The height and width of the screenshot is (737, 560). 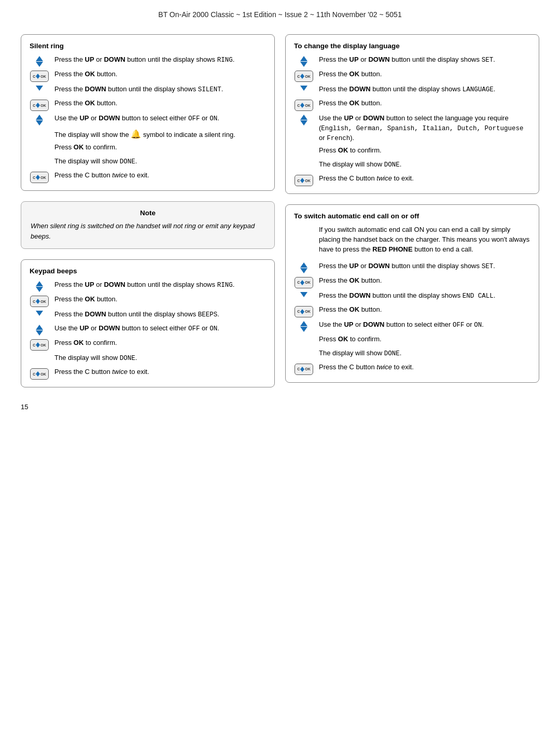 I want to click on updown-icon-kb1, so click(x=39, y=286).